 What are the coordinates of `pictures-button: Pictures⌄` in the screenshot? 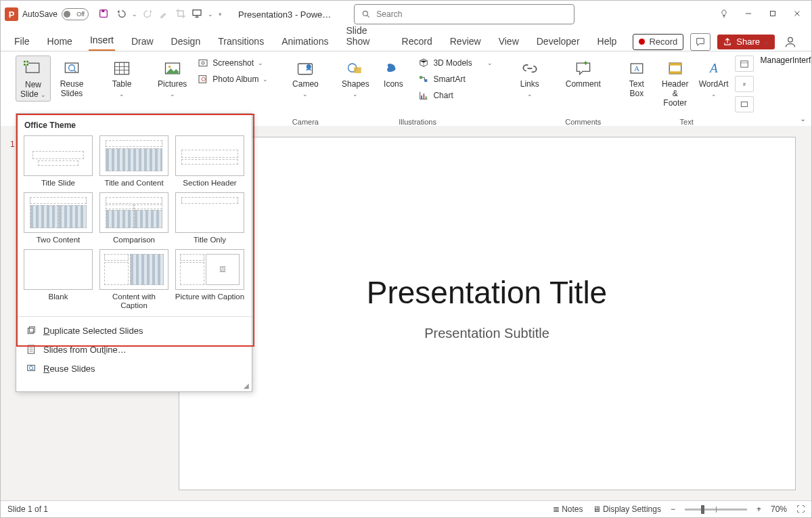 It's located at (172, 78).